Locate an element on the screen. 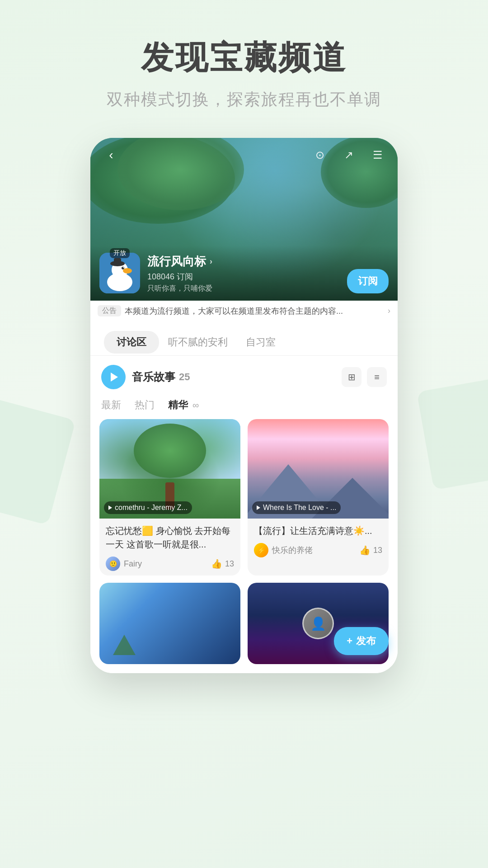 Image resolution: width=488 pixels, height=868 pixels. fab-icon: + is located at coordinates (350, 641).